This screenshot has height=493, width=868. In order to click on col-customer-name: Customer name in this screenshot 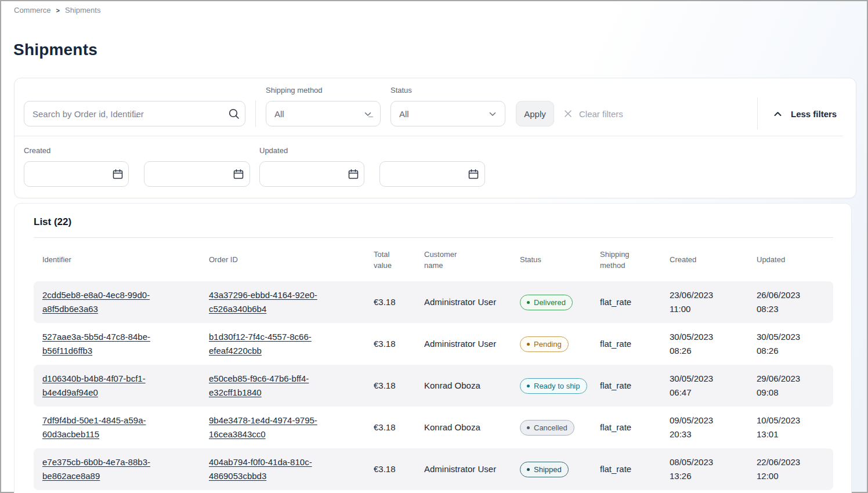, I will do `click(450, 260)`.